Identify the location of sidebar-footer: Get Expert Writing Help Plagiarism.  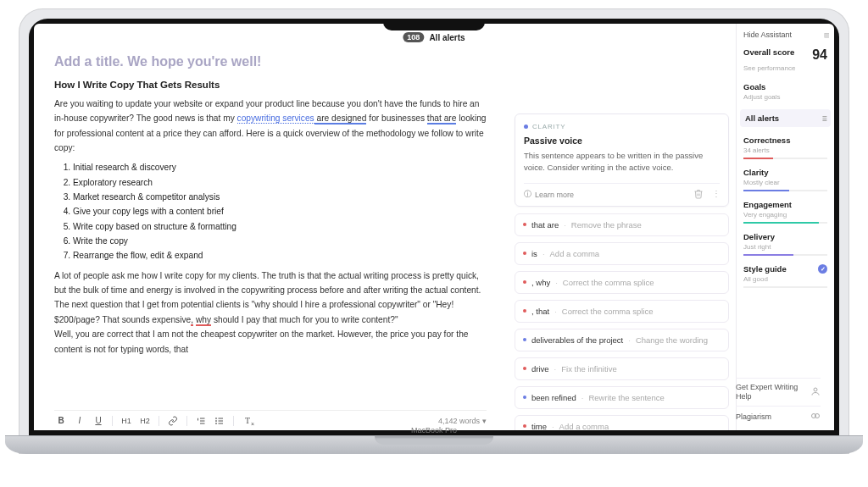
(782, 402).